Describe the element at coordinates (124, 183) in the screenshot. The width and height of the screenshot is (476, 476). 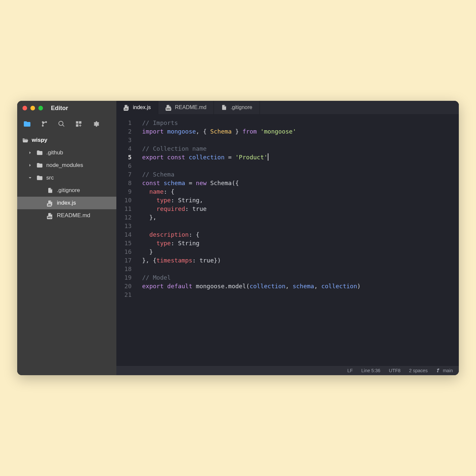
I see `line-number: 8` at that location.